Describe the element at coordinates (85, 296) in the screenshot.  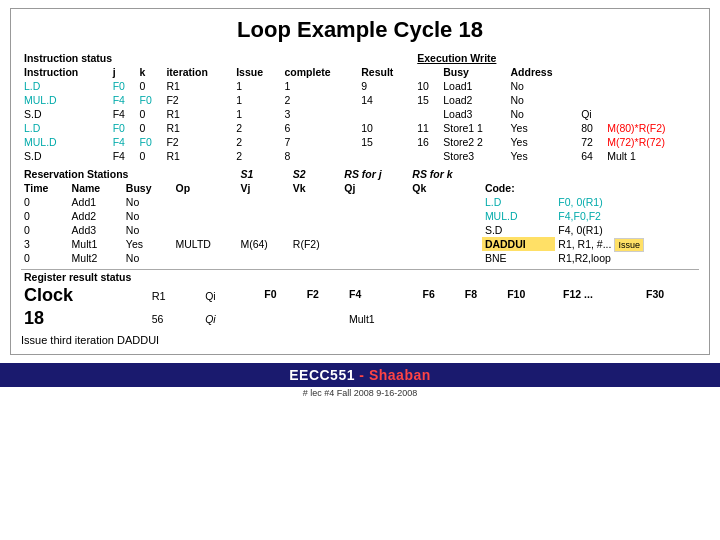
I see `clock-label-cell: Clock` at that location.